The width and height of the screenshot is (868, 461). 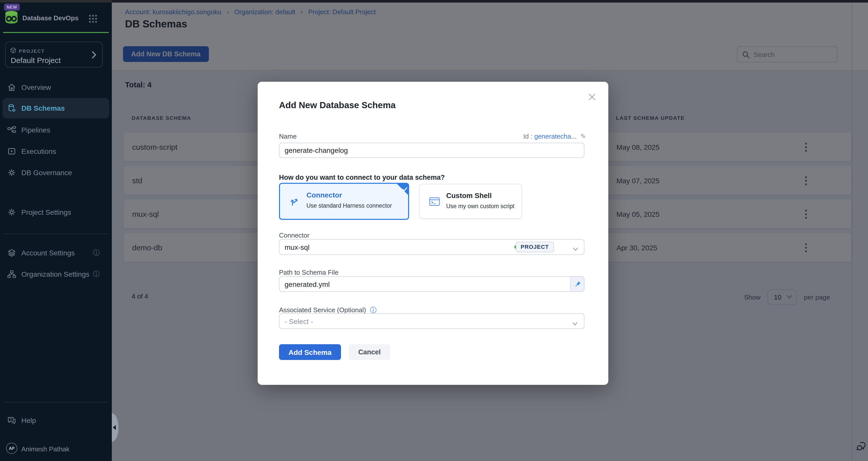 I want to click on sidebar-item-label: DB Schemas, so click(x=43, y=108).